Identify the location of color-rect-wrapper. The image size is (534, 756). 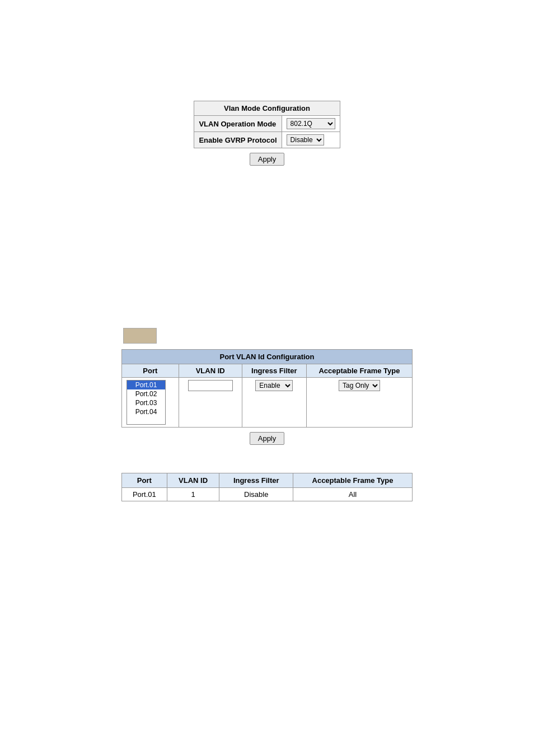
(267, 336).